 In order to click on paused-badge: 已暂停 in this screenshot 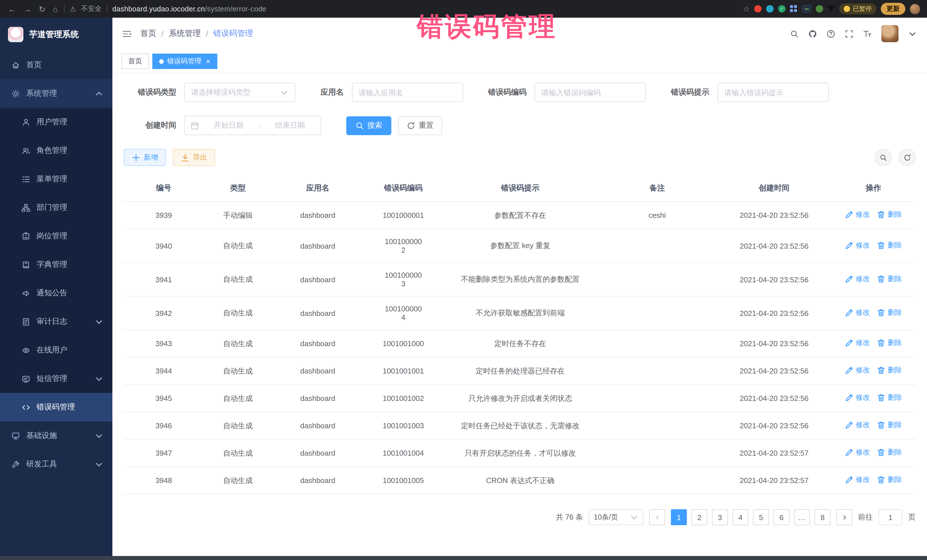, I will do `click(858, 9)`.